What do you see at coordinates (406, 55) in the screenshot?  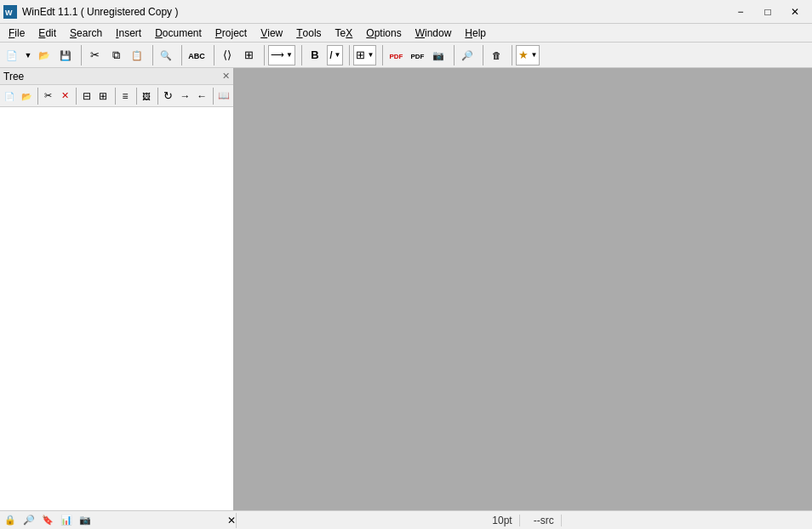 I see `toolbar1: ▼ ⟨⟩` at bounding box center [406, 55].